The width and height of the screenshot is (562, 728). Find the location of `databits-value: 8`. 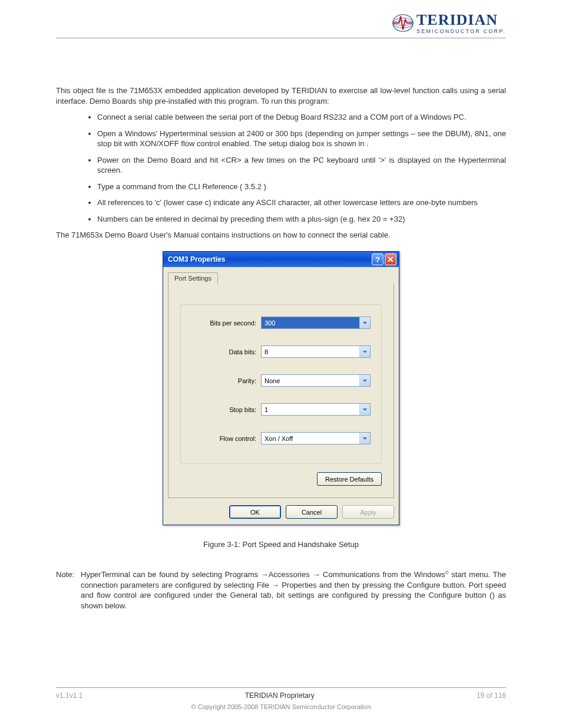

databits-value: 8 is located at coordinates (310, 351).